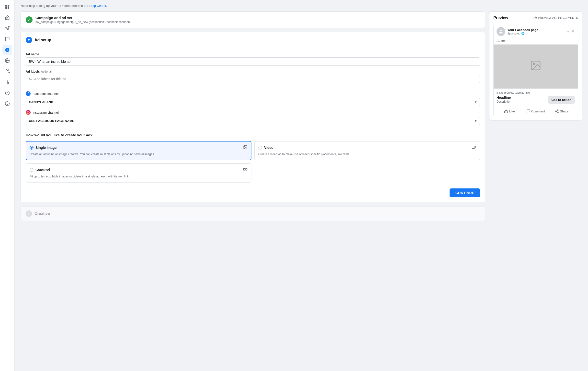  Describe the element at coordinates (536, 66) in the screenshot. I see `ad-image-placeholder` at that location.